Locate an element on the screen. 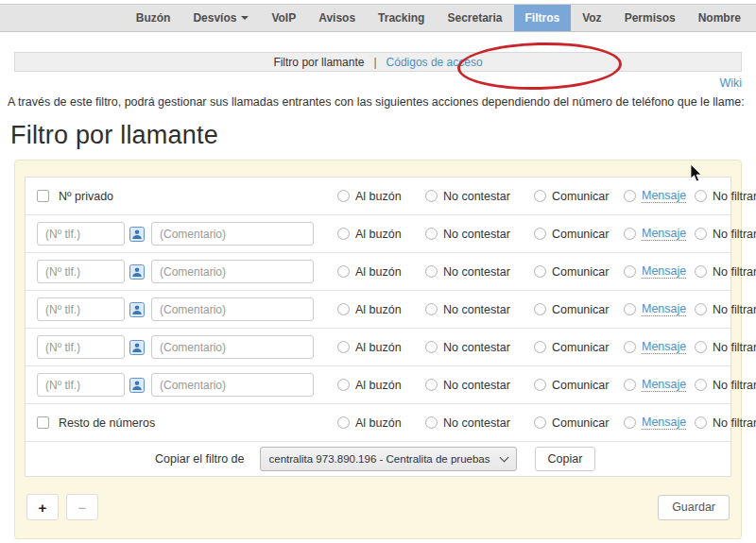 This screenshot has width=756, height=543. nav-item-filtros: Filtros is located at coordinates (542, 18).